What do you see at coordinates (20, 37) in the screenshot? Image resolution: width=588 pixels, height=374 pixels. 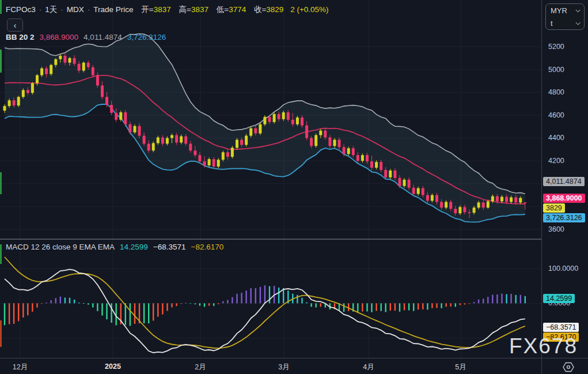 I see `bb-legend-title: BB 20 2` at bounding box center [20, 37].